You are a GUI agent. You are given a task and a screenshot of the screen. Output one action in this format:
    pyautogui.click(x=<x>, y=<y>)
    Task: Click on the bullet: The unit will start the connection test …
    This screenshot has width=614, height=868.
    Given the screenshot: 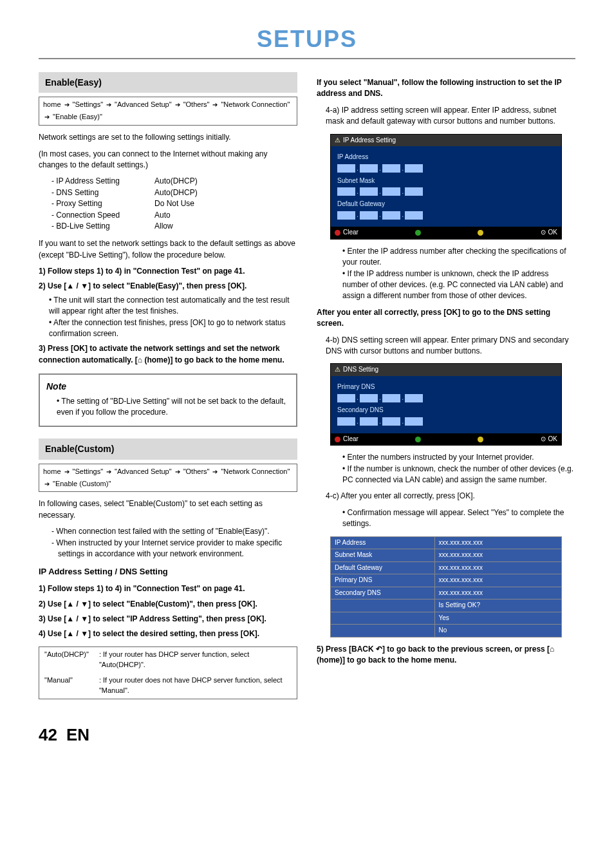 What is the action you would take?
    pyautogui.click(x=173, y=307)
    